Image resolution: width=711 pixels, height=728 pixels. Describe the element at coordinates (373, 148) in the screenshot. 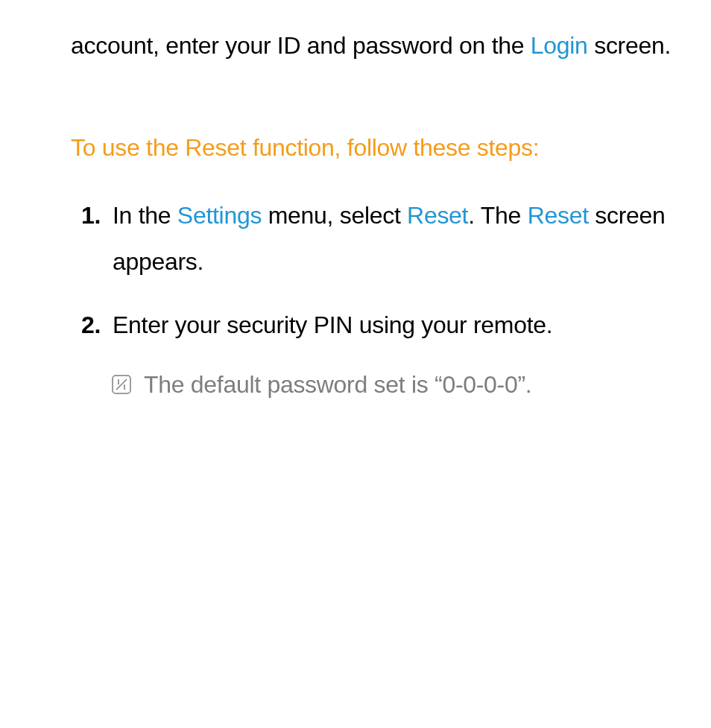

I see `section-heading: To use the Reset function, follow these …` at that location.